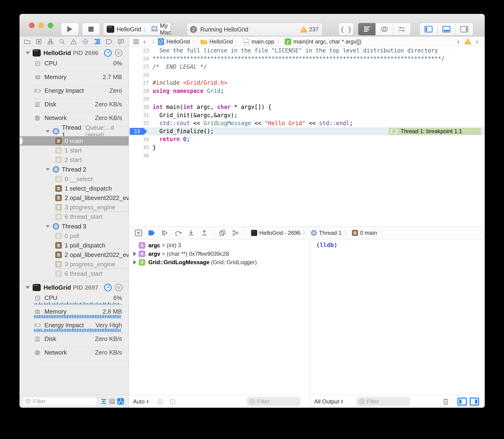  What do you see at coordinates (346, 29) in the screenshot?
I see `code-snippets-button: { }` at bounding box center [346, 29].